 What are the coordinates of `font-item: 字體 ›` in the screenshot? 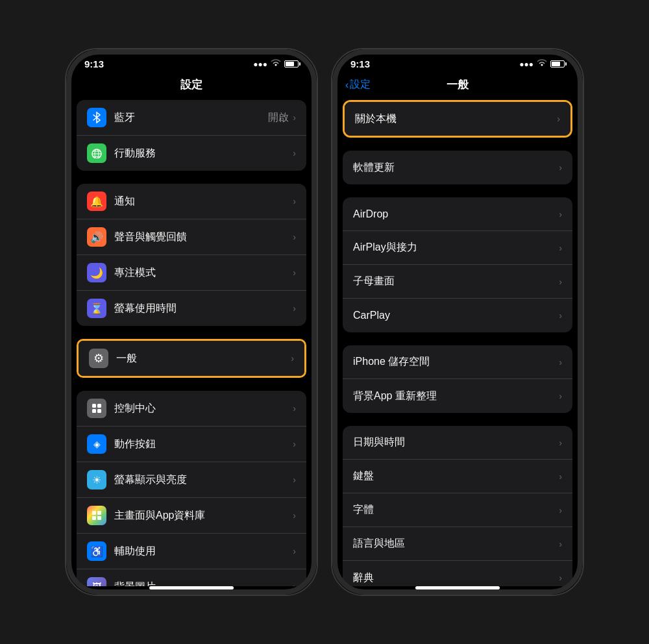 It's located at (458, 510).